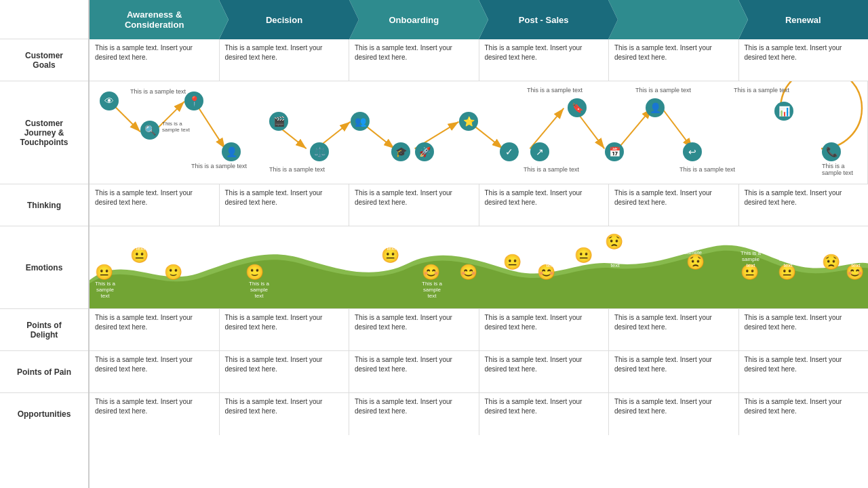 This screenshot has height=488, width=868. I want to click on opps-cell-4: This is a sample text. Insert your desir…, so click(545, 414).